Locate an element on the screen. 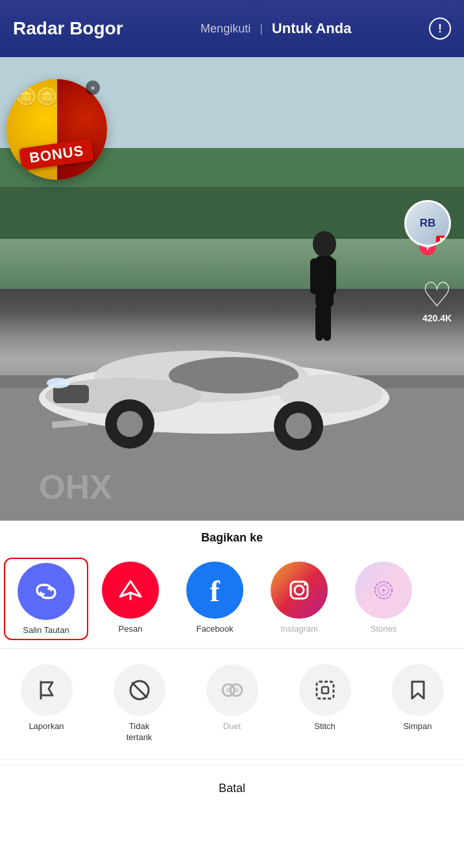 This screenshot has height=868, width=464. duet-icon is located at coordinates (232, 690).